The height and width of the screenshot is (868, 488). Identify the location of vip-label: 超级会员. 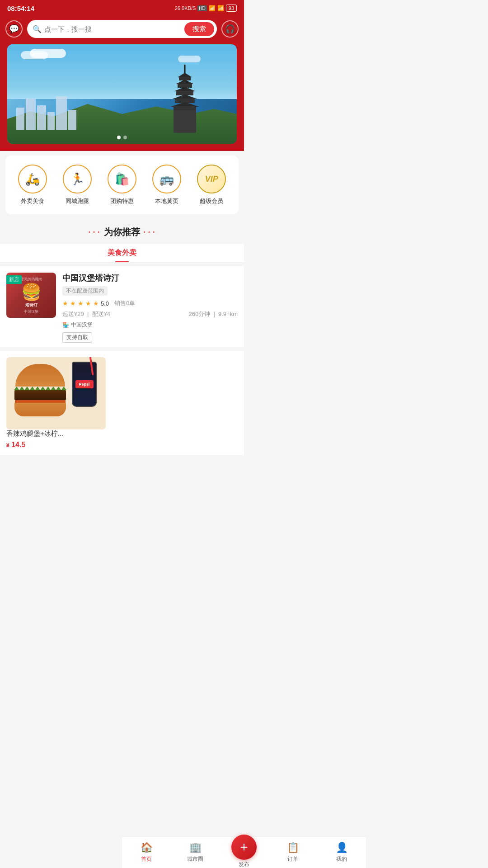
(211, 201).